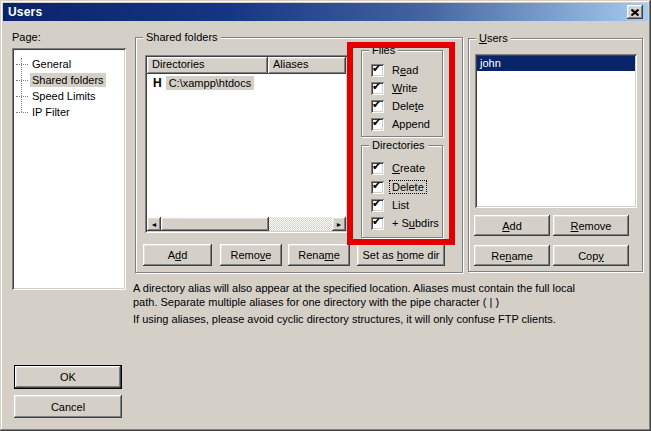  Describe the element at coordinates (68, 80) in the screenshot. I see `tree-item-label: Shared folders` at that location.